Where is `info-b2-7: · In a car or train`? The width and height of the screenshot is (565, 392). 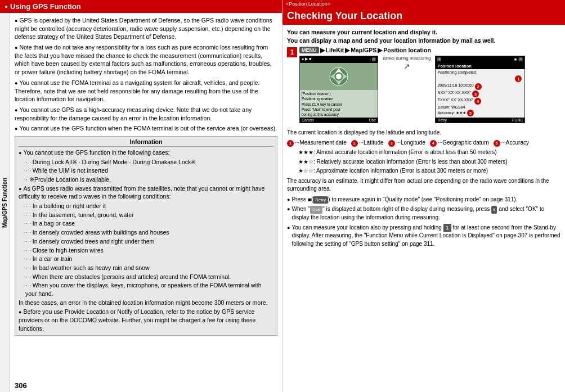 info-b2-7: · In a car or train is located at coordinates (146, 259).